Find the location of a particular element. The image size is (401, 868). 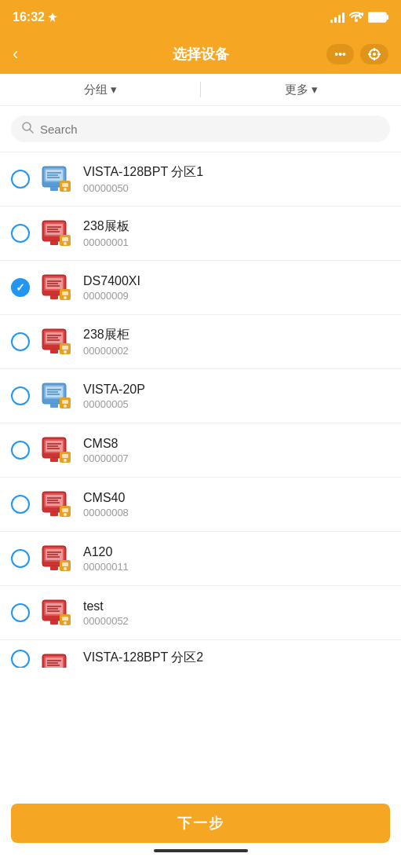

page-title: 选择设备 is located at coordinates (201, 54).